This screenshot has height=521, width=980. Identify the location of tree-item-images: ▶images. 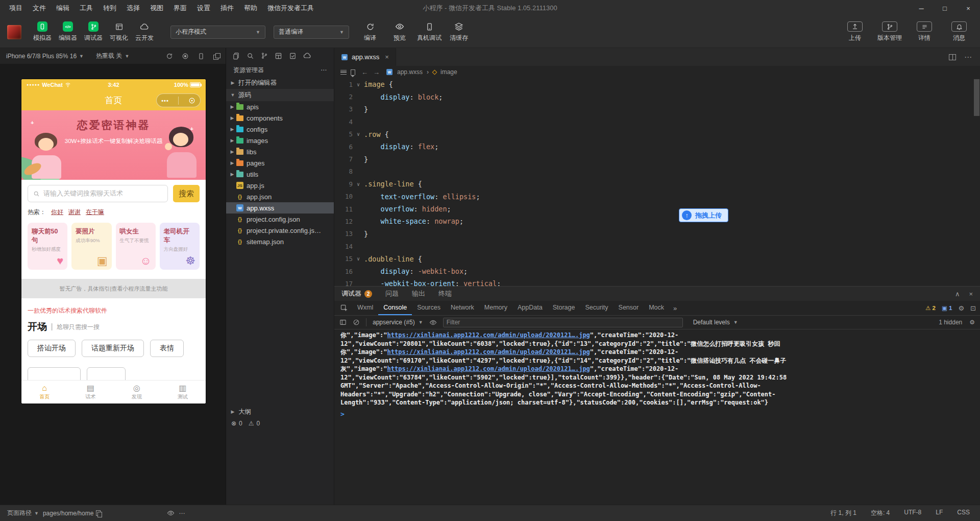
(280, 140).